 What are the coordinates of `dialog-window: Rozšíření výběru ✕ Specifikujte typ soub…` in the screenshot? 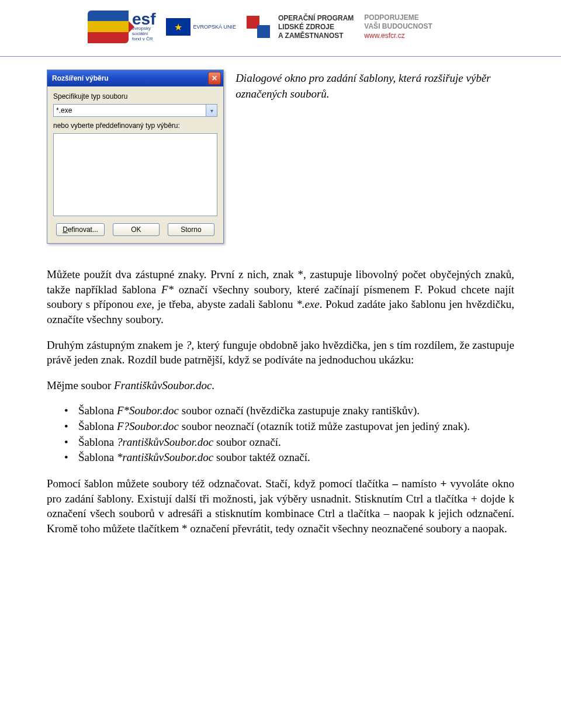 It's located at (136, 157).